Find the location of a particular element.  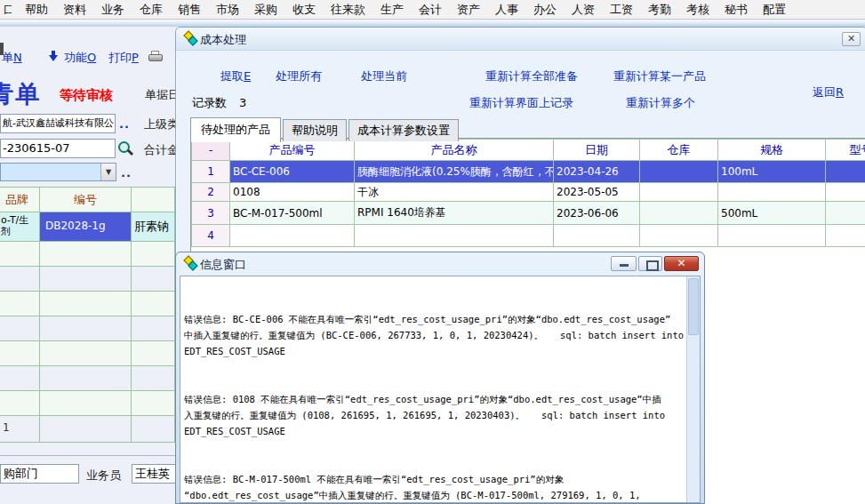

menu-item-config: 配置 is located at coordinates (774, 10).